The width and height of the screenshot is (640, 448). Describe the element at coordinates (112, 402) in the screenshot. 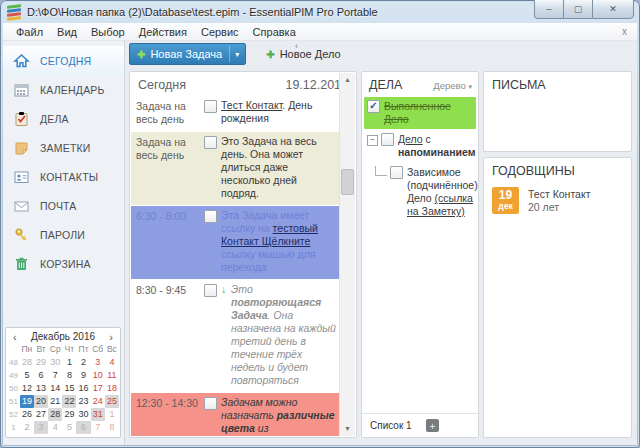

I see `calendar-day-25: 25` at that location.